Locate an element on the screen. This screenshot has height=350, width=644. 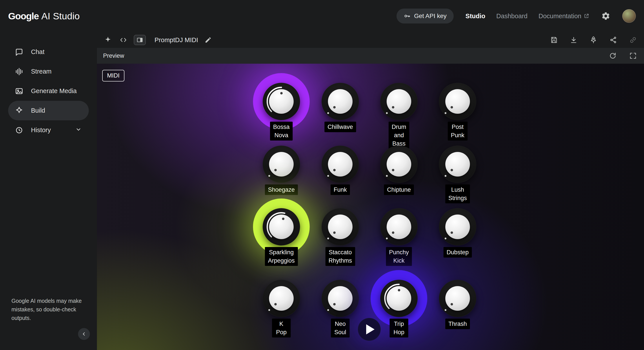
knob-punchy-kick: Punchy Kick is located at coordinates (399, 227).